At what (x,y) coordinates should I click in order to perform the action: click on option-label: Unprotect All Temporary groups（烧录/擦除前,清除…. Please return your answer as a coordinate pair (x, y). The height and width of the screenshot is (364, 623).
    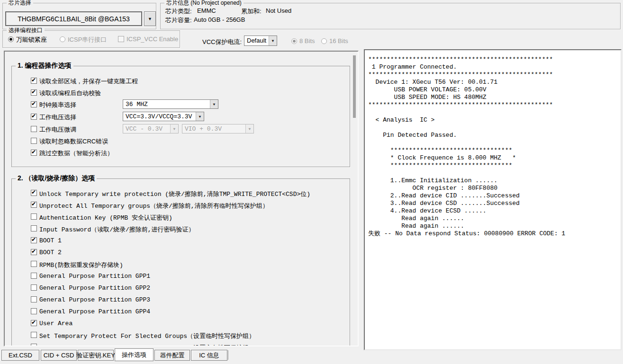
    Looking at the image, I should click on (154, 206).